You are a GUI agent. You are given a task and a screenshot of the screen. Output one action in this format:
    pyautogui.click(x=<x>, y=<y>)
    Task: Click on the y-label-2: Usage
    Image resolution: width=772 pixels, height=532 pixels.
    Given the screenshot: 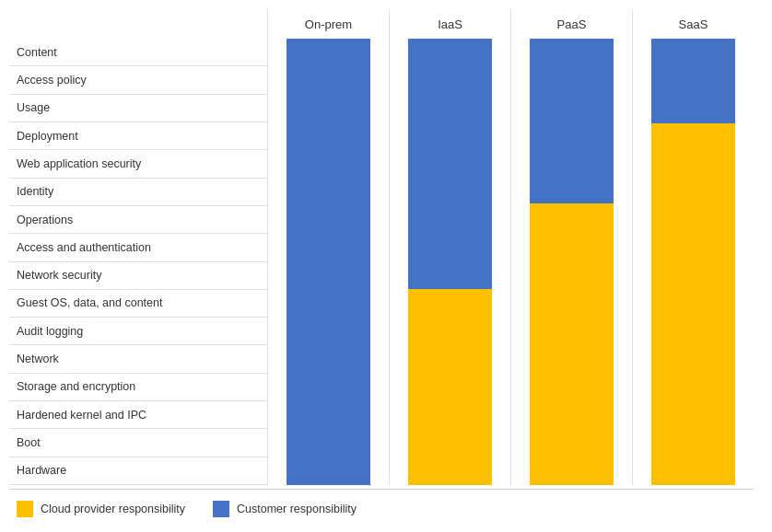 What is the action you would take?
    pyautogui.click(x=138, y=109)
    